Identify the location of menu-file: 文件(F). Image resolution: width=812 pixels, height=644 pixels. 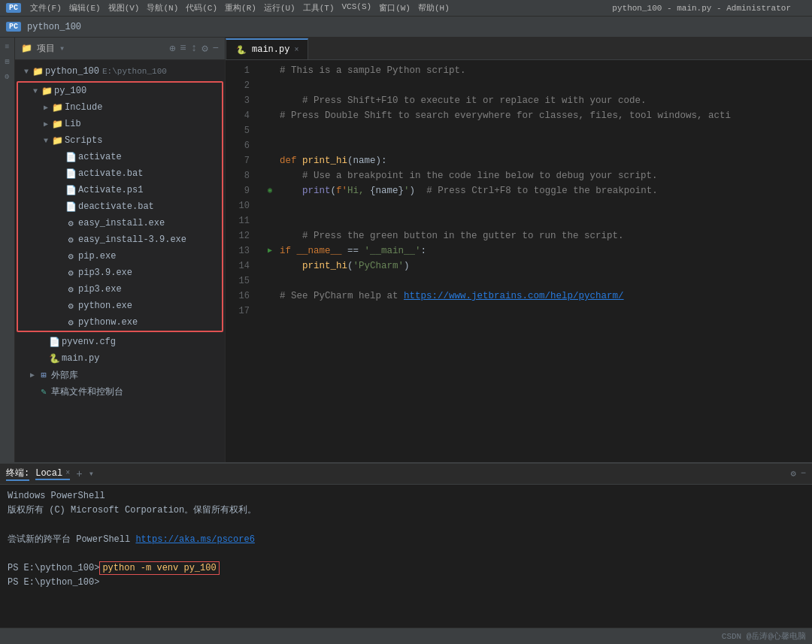
(46, 8).